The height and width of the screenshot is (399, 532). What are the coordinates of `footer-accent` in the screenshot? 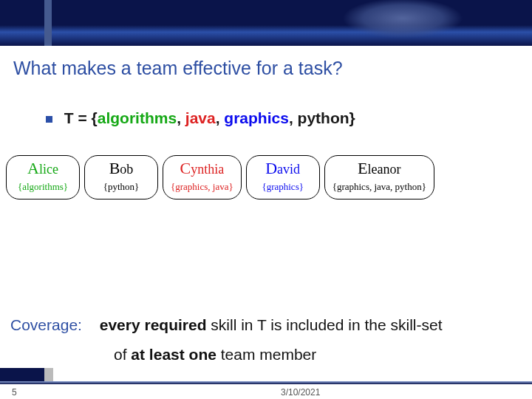 It's located at (22, 375).